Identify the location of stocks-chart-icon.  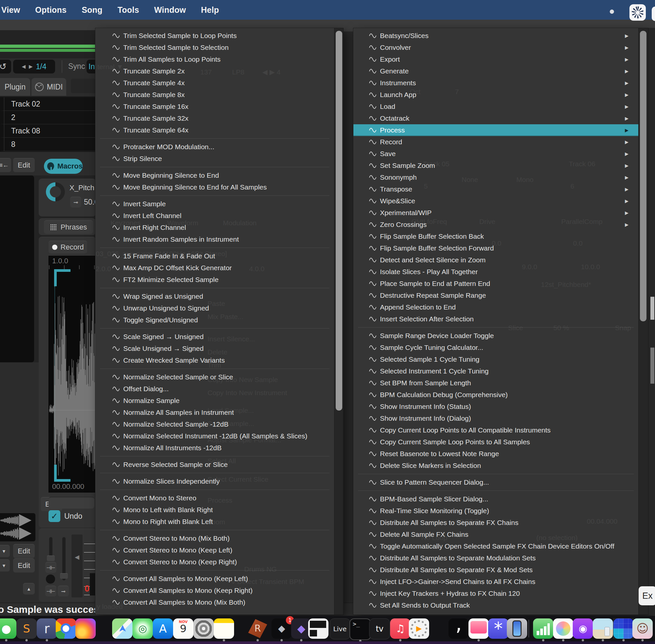
(543, 628).